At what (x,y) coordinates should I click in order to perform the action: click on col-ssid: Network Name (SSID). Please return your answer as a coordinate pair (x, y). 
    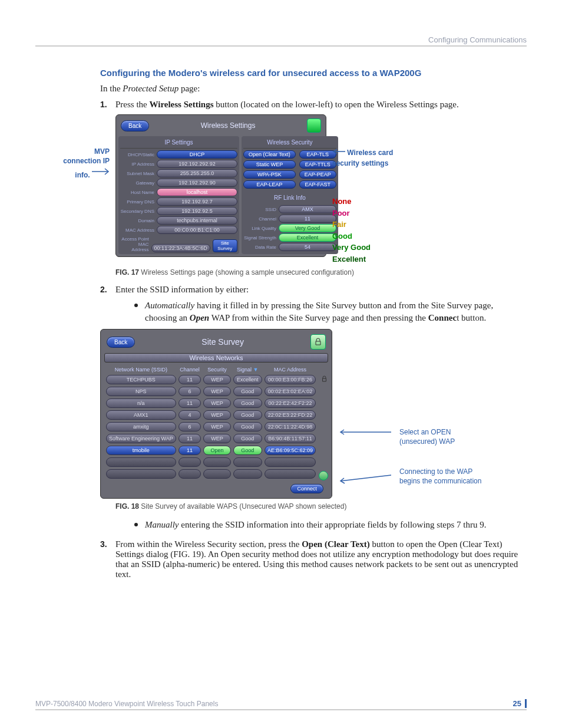
    Looking at the image, I should click on (141, 370).